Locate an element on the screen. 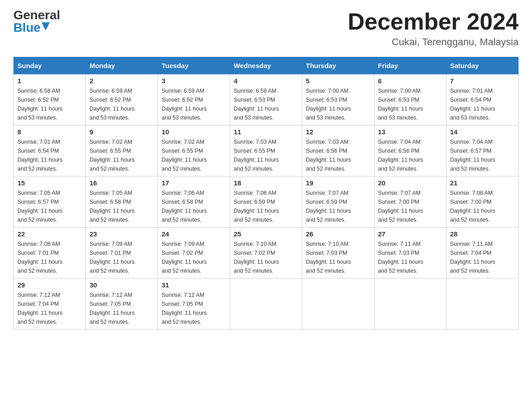  calendar-week-row: 1Sunrise: 6:58 AMSunset: 6:52 PMDaylight… is located at coordinates (266, 100).